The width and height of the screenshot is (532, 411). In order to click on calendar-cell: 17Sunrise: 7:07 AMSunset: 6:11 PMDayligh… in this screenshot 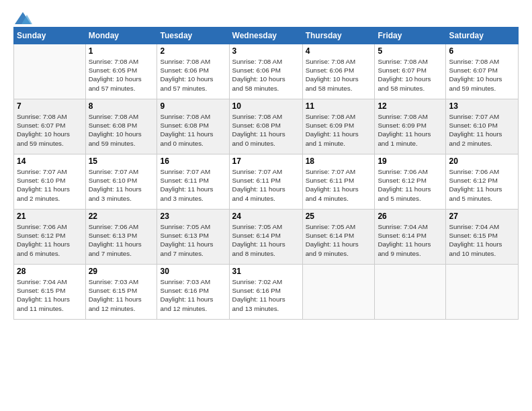, I will do `click(266, 182)`.